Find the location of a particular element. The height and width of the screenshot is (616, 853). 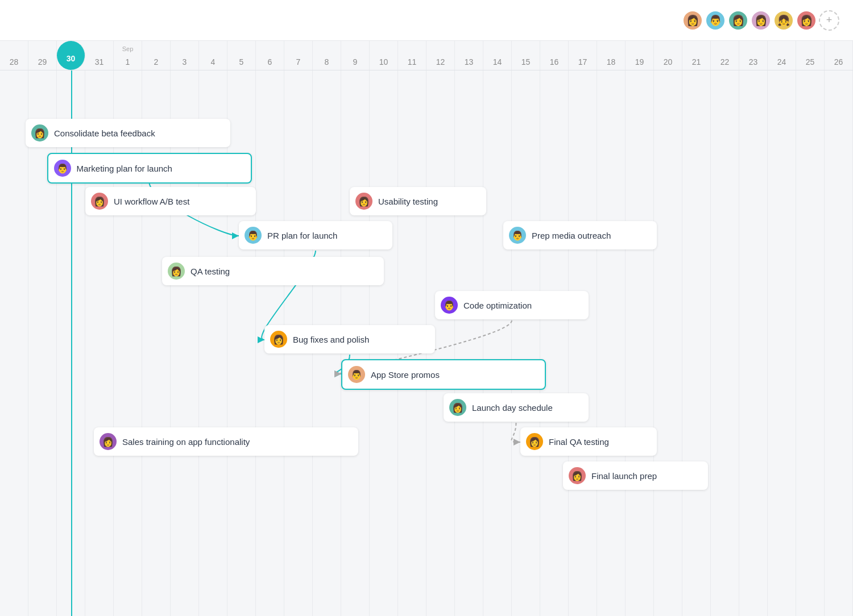

task-avatar-bug-fixes: 👩 is located at coordinates (279, 339).